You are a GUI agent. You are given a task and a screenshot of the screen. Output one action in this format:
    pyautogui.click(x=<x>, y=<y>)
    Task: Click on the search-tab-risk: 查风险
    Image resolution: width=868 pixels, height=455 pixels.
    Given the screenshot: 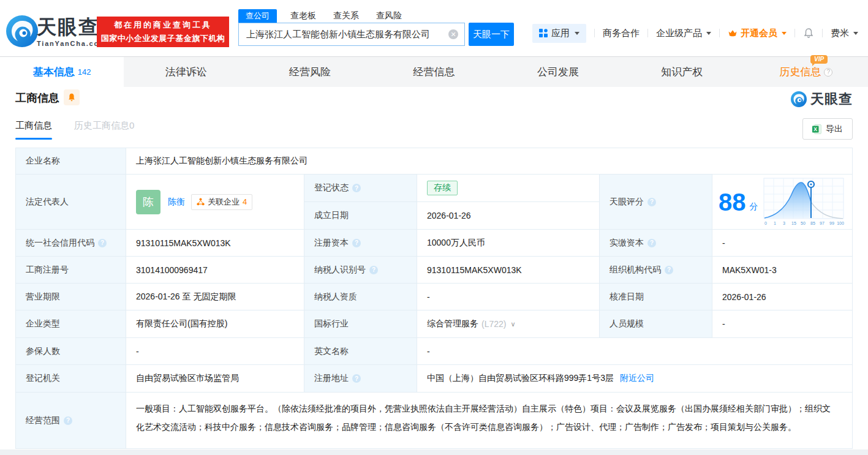 What is the action you would take?
    pyautogui.click(x=389, y=16)
    